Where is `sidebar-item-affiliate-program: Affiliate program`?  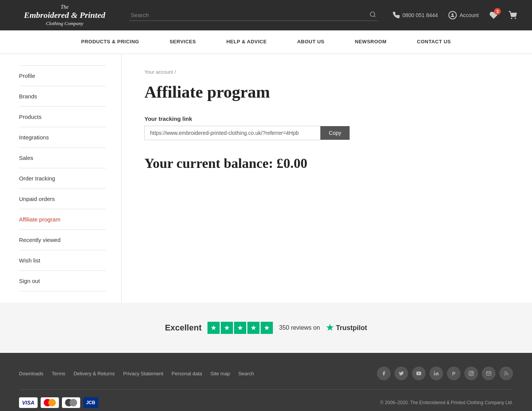 sidebar-item-affiliate-program: Affiliate program is located at coordinates (62, 220).